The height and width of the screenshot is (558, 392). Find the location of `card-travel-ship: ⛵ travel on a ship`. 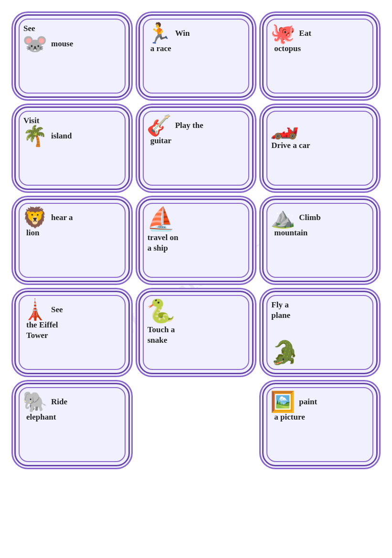

card-travel-ship: ⛵ travel on a ship is located at coordinates (196, 241).